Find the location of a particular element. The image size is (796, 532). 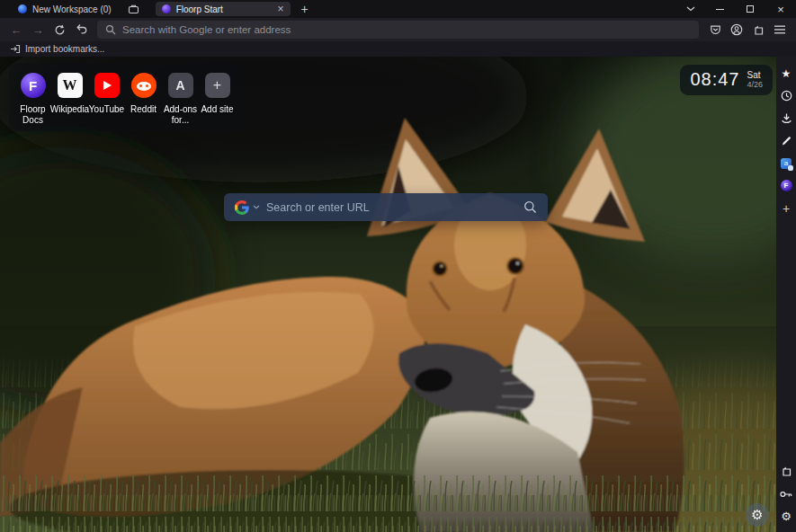

shortcut-label: Reddit is located at coordinates (144, 110).